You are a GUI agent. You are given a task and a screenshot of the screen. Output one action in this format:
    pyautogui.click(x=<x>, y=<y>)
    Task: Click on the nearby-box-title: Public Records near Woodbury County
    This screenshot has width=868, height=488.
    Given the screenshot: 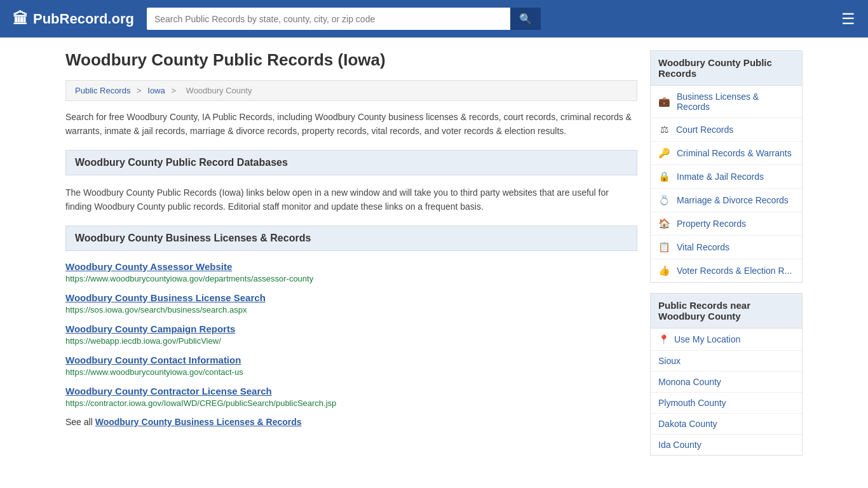 What is the action you would take?
    pyautogui.click(x=726, y=311)
    